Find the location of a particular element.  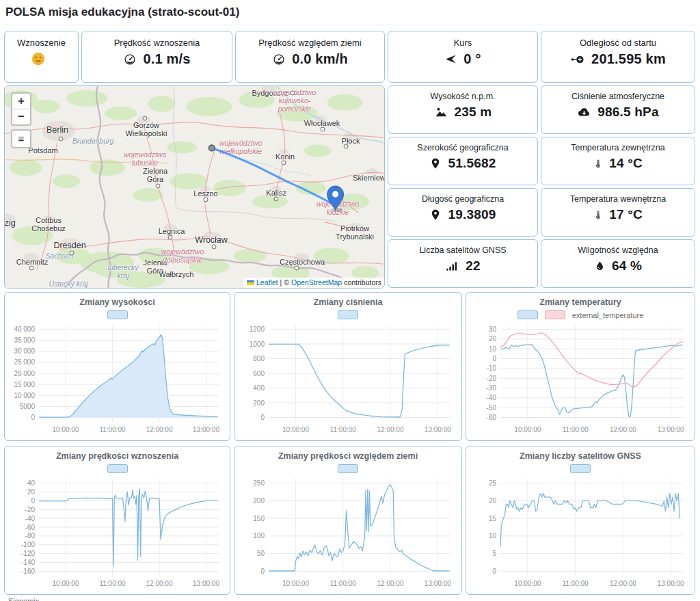

stat-value: 0.1 m/s is located at coordinates (167, 59).